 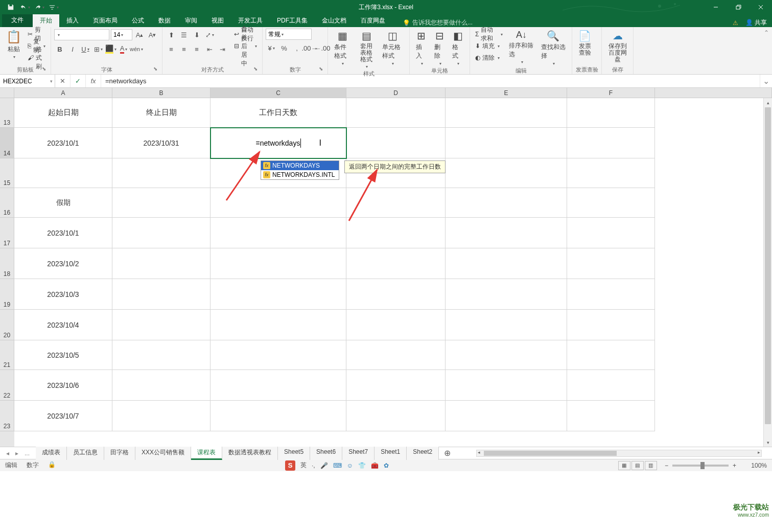 I want to click on scroll-down-button: ▾, so click(x=768, y=443).